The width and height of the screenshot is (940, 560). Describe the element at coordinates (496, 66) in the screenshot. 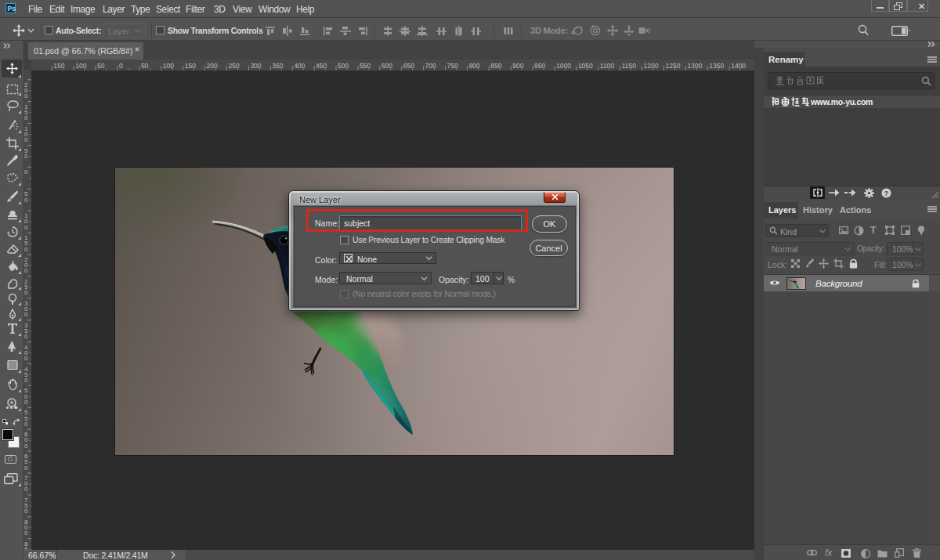

I see `svg-text: 850` at that location.